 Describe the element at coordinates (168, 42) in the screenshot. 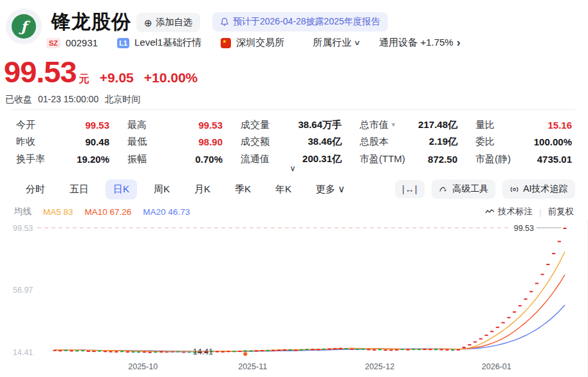

I see `level-text: Level1基础行情` at that location.